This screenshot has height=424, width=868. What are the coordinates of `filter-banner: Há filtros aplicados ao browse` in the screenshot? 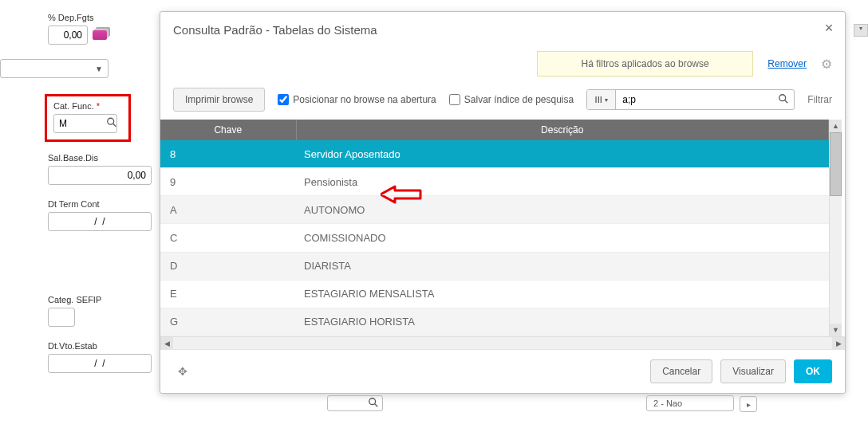 It's located at (645, 64).